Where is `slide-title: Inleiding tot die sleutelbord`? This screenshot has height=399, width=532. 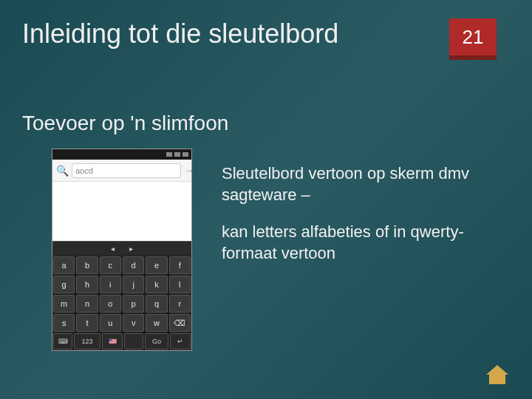
slide-title: Inleiding tot die sleutelbord is located at coordinates (180, 34).